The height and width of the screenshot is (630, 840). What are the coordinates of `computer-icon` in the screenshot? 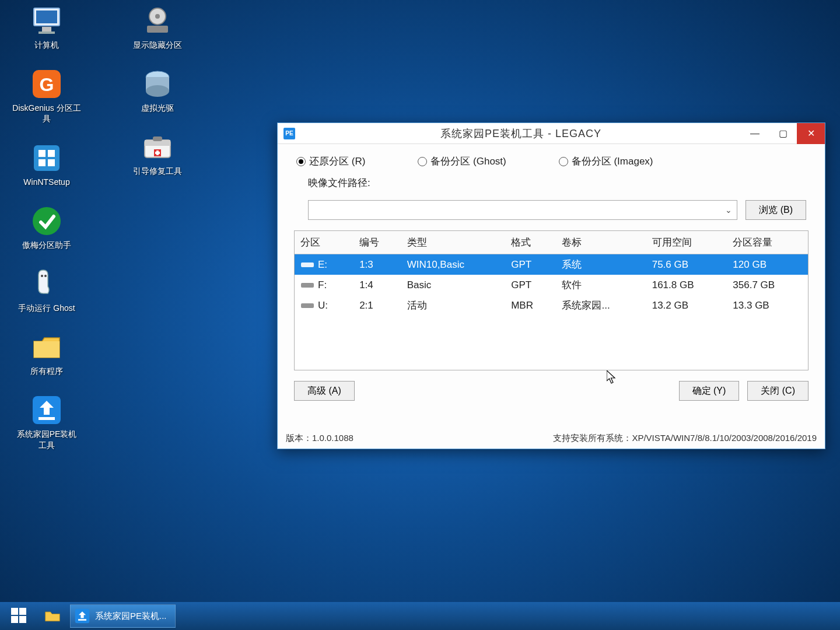 It's located at (47, 21).